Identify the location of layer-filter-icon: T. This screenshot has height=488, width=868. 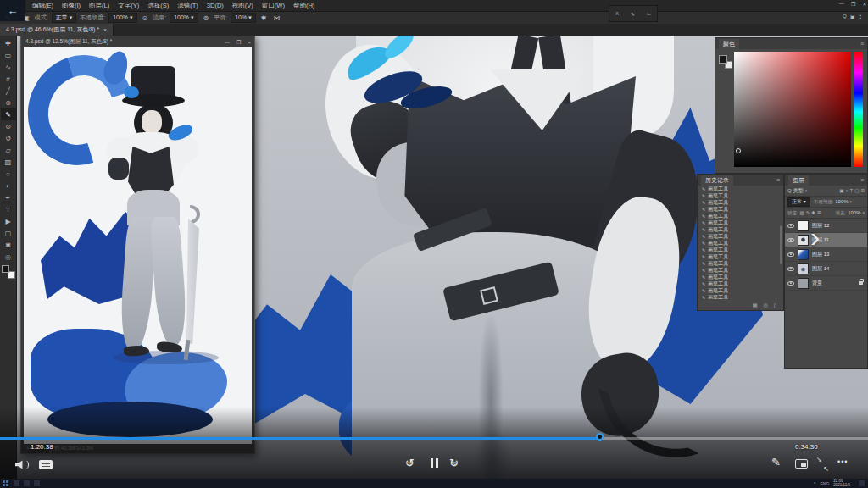
(851, 191).